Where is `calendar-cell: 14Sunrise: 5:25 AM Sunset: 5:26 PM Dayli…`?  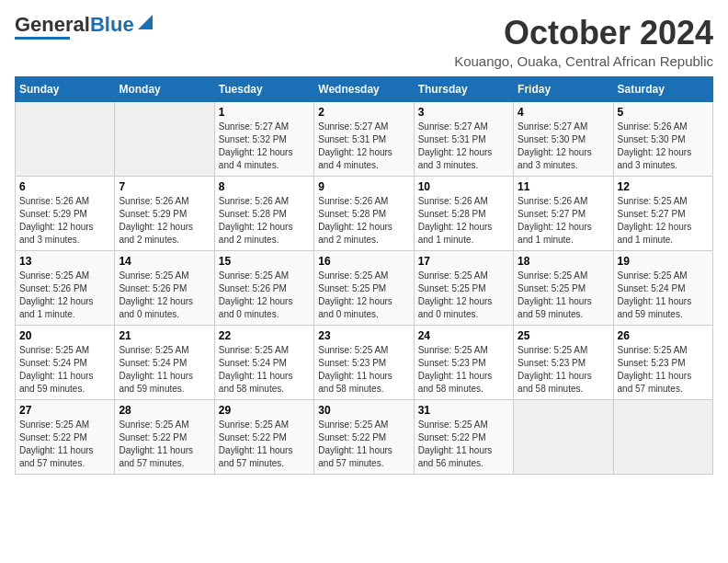 calendar-cell: 14Sunrise: 5:25 AM Sunset: 5:26 PM Dayli… is located at coordinates (165, 287).